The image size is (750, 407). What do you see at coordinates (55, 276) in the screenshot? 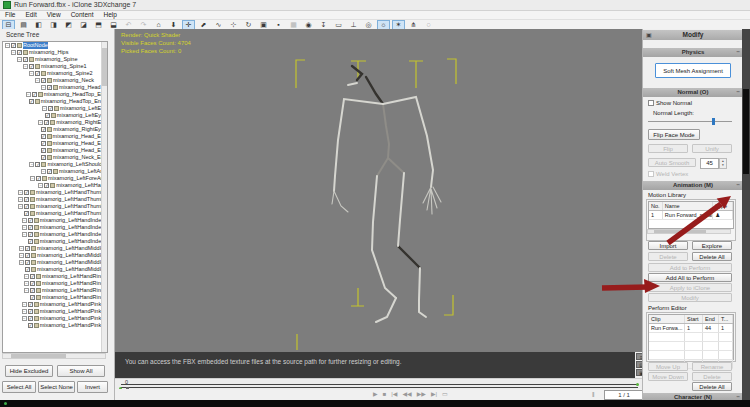
I see `tree-node: −✓mixamorig_LeftHandRing1` at bounding box center [55, 276].